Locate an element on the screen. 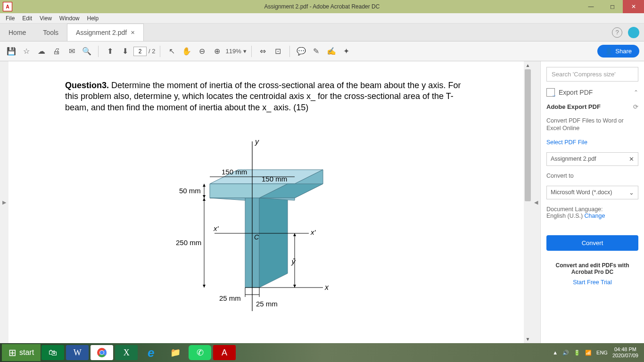 Image resolution: width=644 pixels, height=362 pixels. menu-window: Window is located at coordinates (70, 18).